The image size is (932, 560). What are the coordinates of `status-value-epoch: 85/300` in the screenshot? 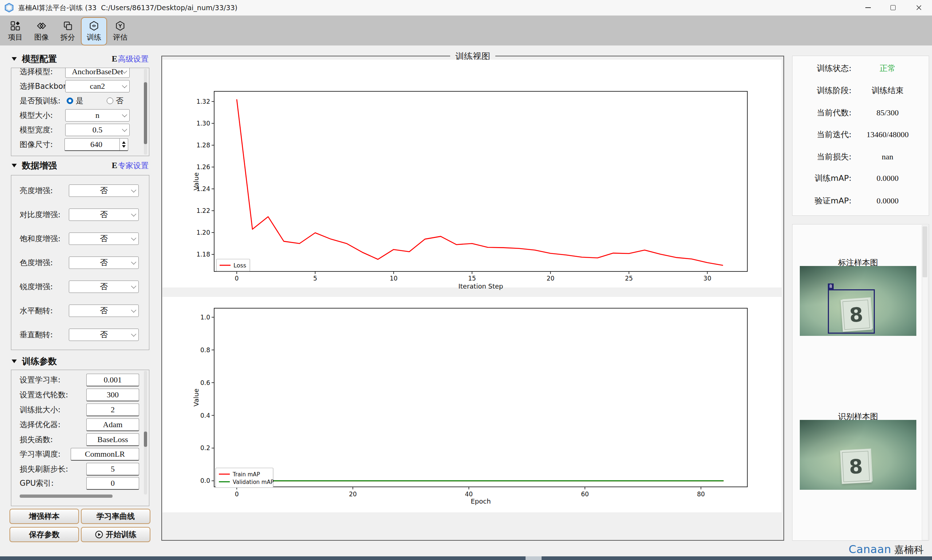 It's located at (887, 112).